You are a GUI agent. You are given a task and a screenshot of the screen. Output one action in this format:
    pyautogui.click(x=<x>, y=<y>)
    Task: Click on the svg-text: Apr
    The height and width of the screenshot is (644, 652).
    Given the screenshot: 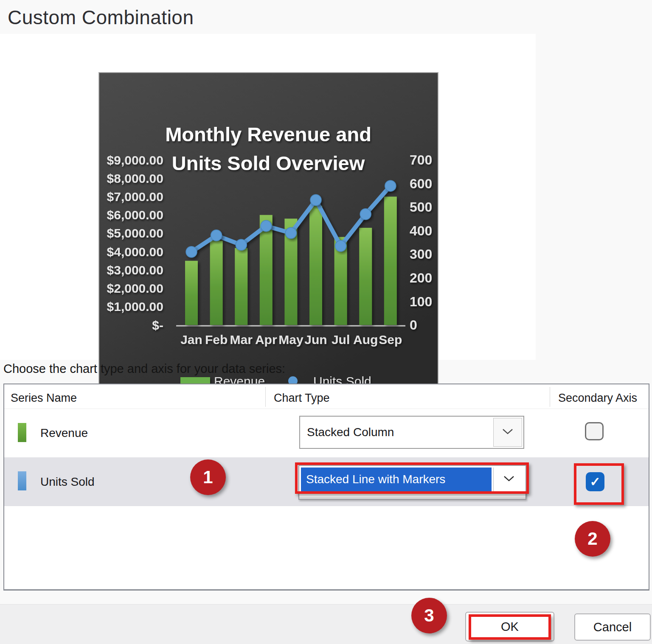 What is the action you would take?
    pyautogui.click(x=266, y=339)
    